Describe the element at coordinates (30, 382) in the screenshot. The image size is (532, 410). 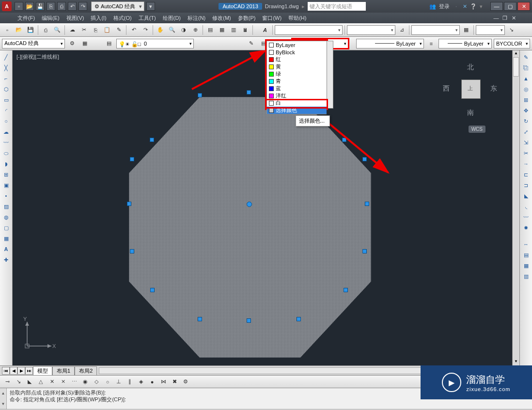
I see `endpoint-icon: ◣` at that location.